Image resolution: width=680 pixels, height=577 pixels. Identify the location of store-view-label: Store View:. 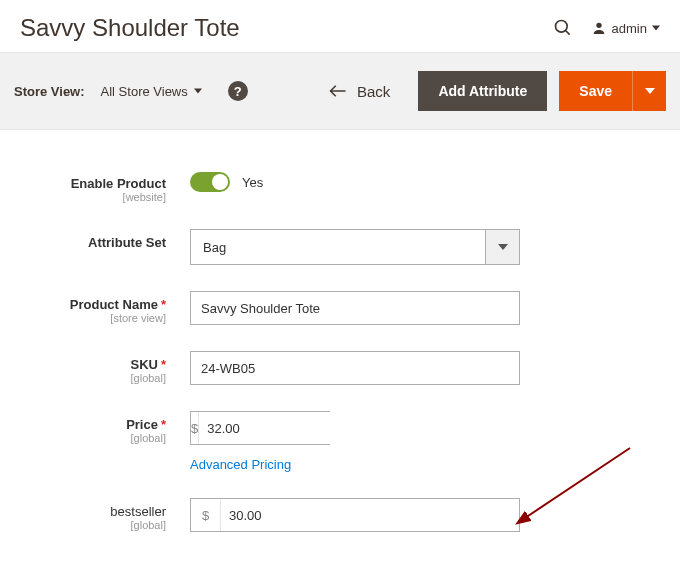
(50, 92).